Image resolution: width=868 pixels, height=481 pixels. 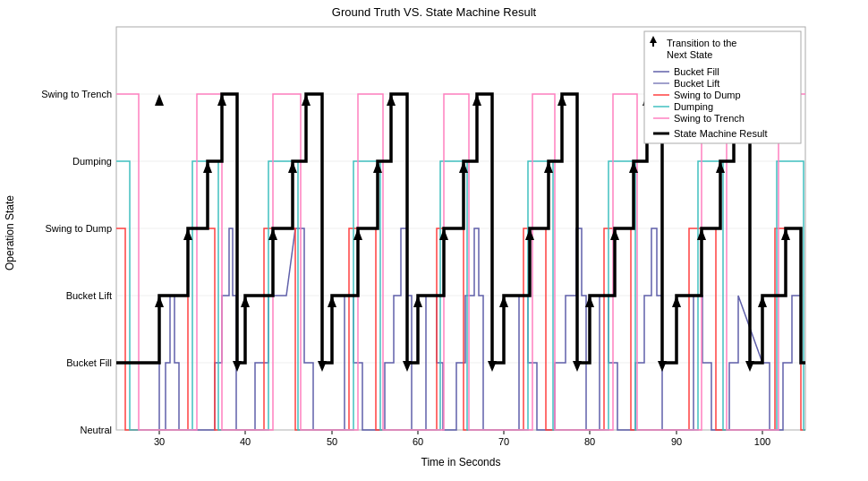 I want to click on chart-title: Ground Truth VS. State Machine Result, so click(x=435, y=13).